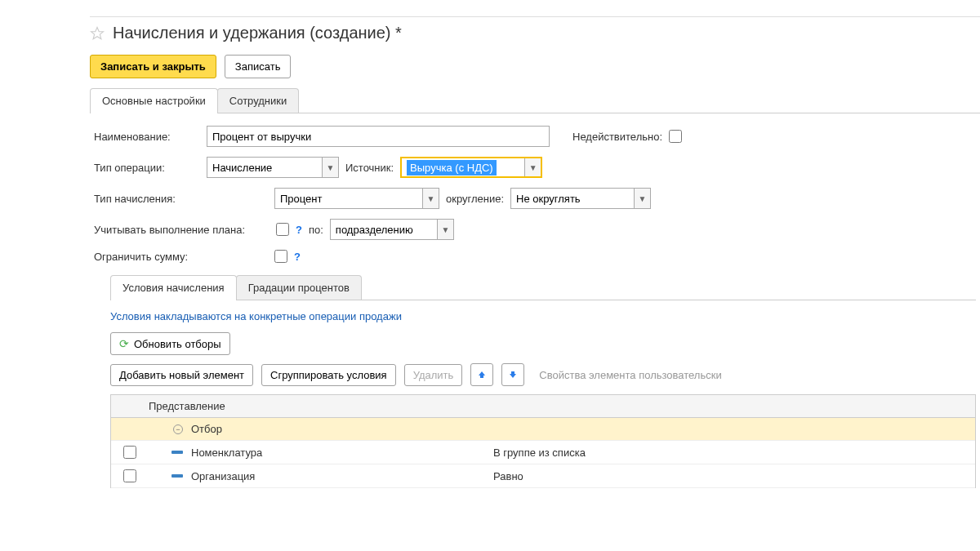 This screenshot has height=551, width=980. What do you see at coordinates (173, 287) in the screenshot?
I see `tab-conditions: Условия начисления` at bounding box center [173, 287].